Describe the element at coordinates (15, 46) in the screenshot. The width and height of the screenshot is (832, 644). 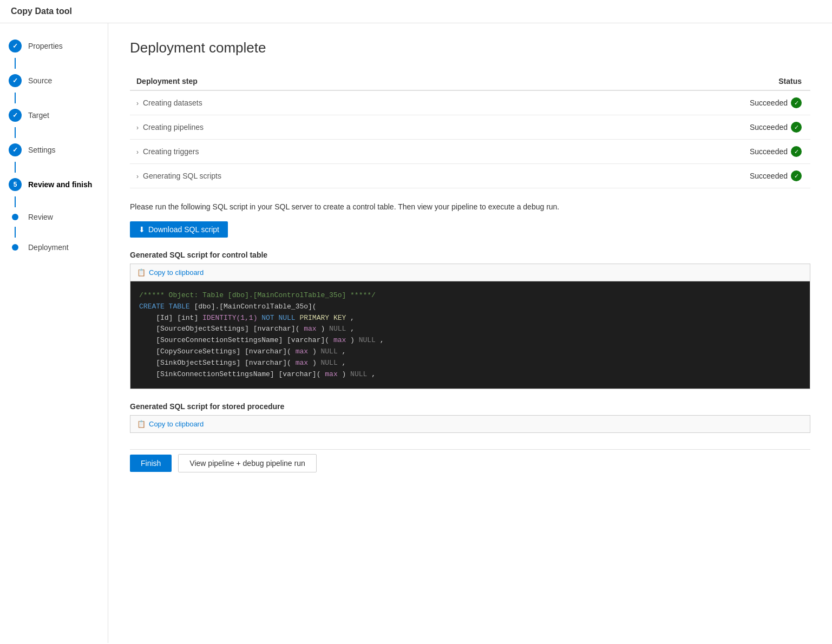
I see `step-circle-properties: ✓` at that location.